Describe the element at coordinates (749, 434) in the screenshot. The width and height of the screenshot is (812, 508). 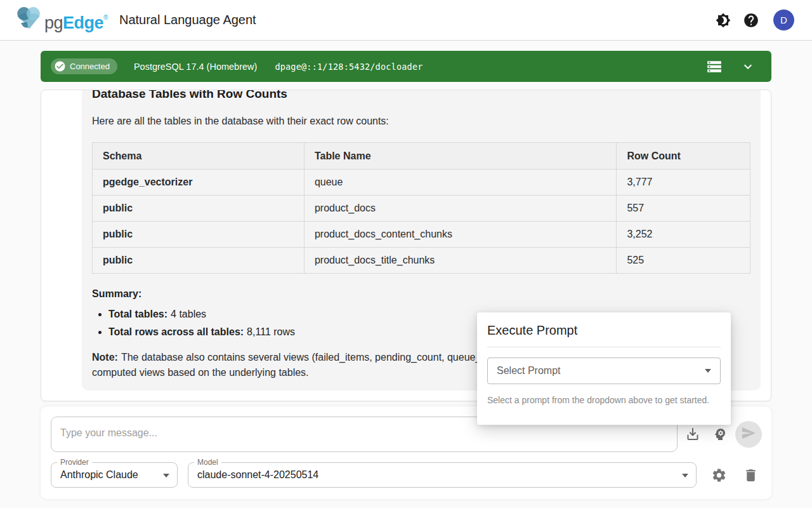
I see `send-icon` at that location.